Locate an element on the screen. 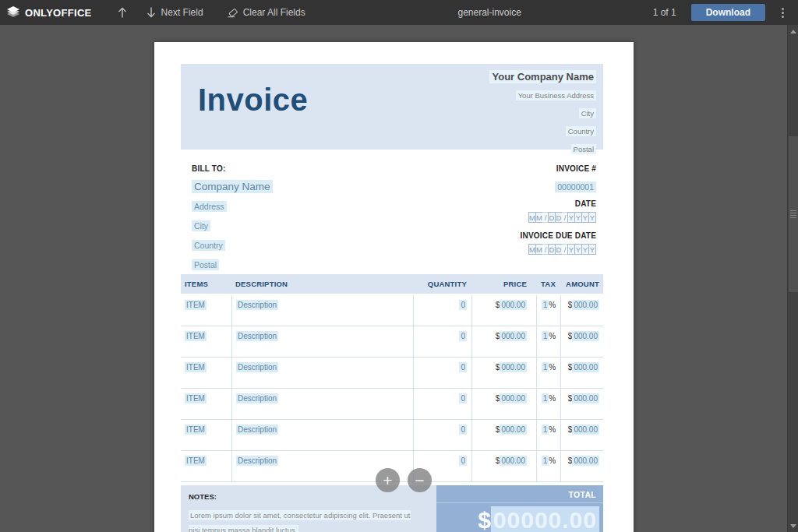  zoom-in-button: + is located at coordinates (388, 480).